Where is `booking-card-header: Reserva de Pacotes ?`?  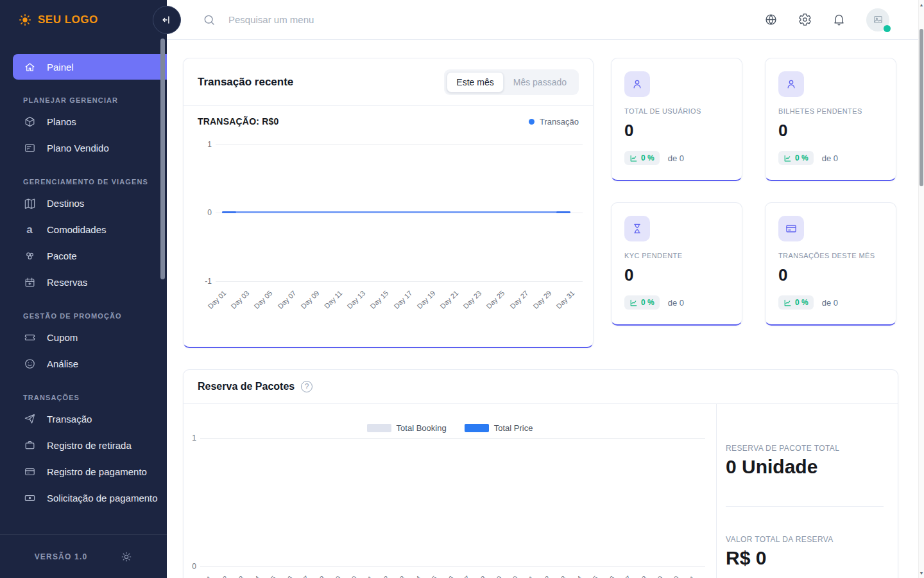 booking-card-header: Reserva de Pacotes ? is located at coordinates (540, 387).